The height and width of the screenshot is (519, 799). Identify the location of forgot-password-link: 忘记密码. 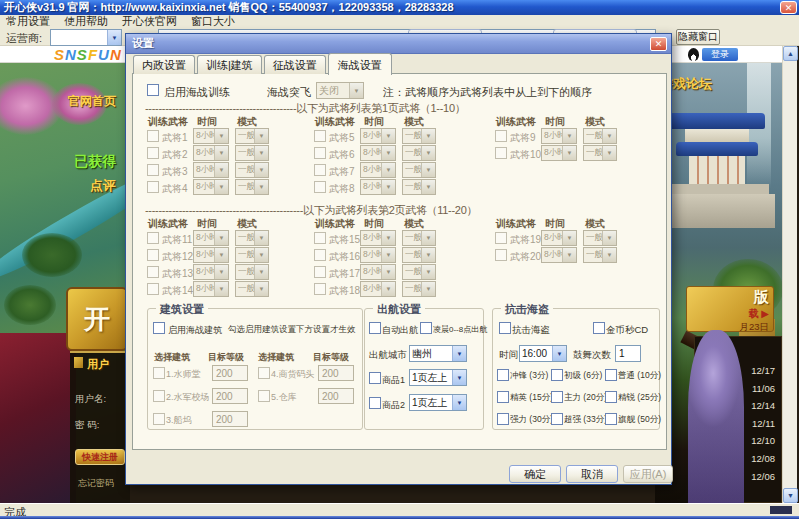
(96, 484).